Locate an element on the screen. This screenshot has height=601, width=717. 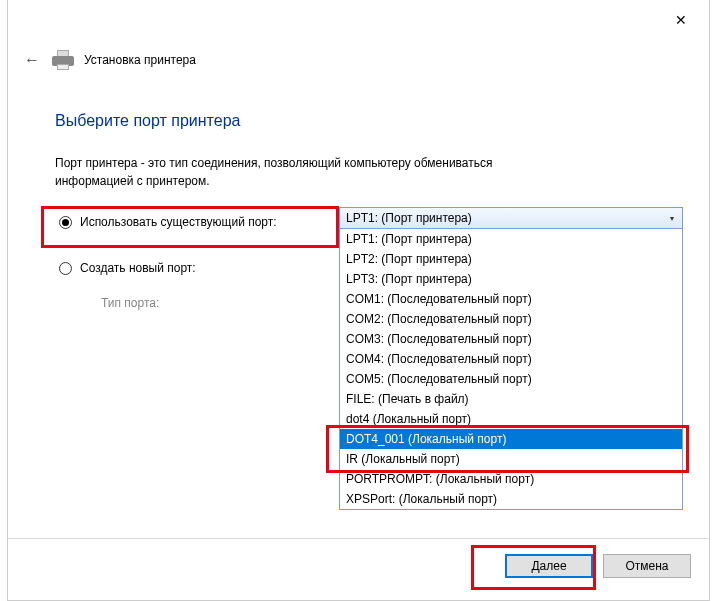
port-select-selected-text: LPT1: (Порт принтера) is located at coordinates (409, 218).